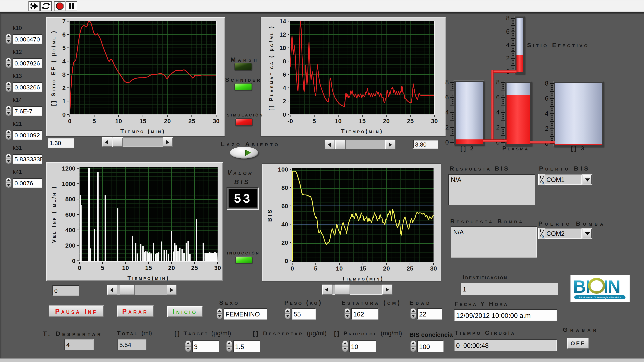 The width and height of the screenshot is (644, 362). Describe the element at coordinates (285, 188) in the screenshot. I see `svg-text: 80` at that location.